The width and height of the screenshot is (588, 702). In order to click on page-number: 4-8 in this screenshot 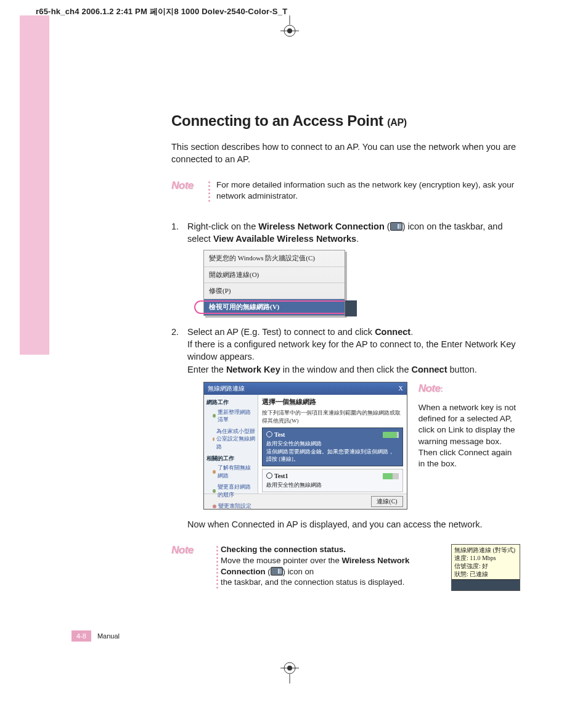, I will do `click(81, 636)`.